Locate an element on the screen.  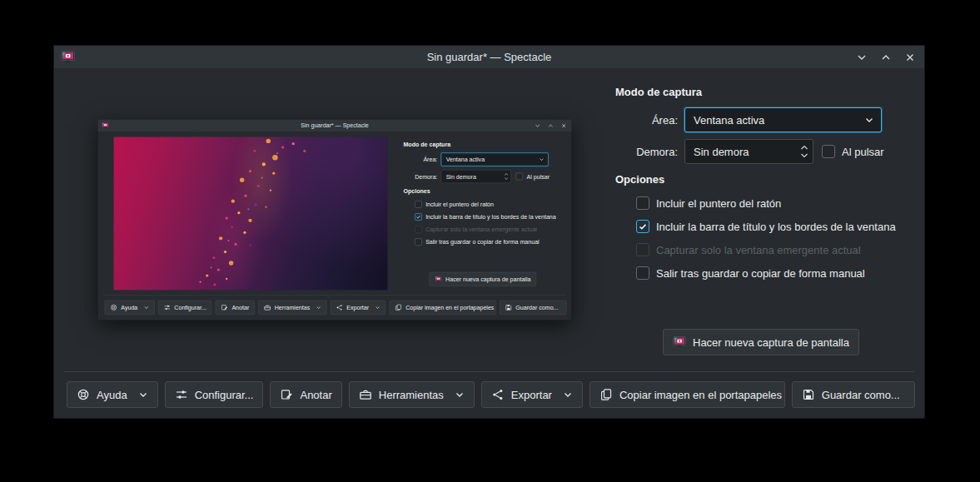
spectacle-app-icon is located at coordinates (105, 125).